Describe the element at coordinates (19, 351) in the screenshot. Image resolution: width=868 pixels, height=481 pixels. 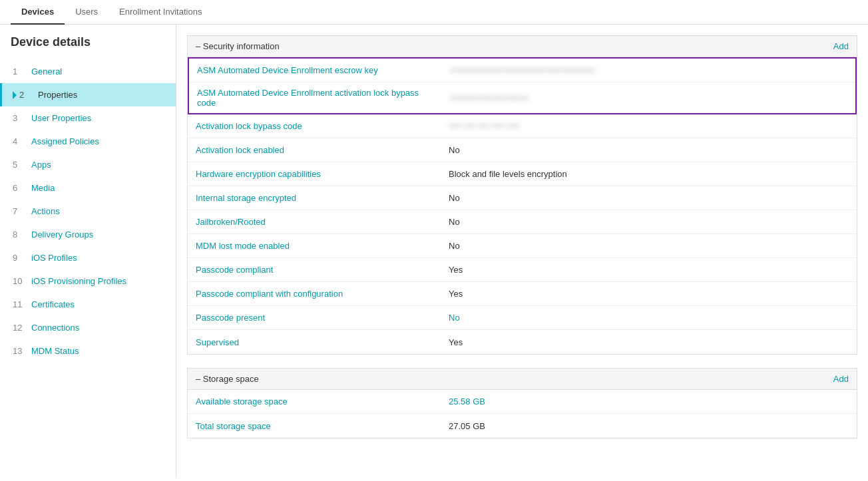
I see `sidebar-item-number: 13` at that location.